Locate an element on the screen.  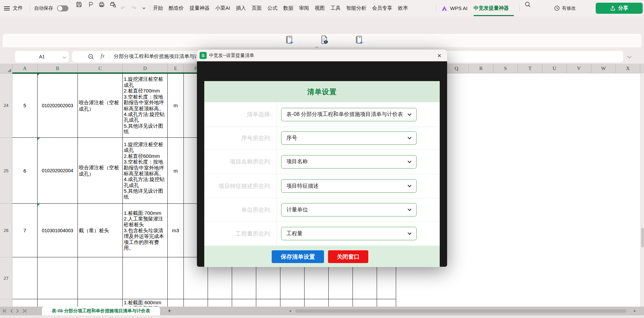
cell-E27 is located at coordinates (176, 278).